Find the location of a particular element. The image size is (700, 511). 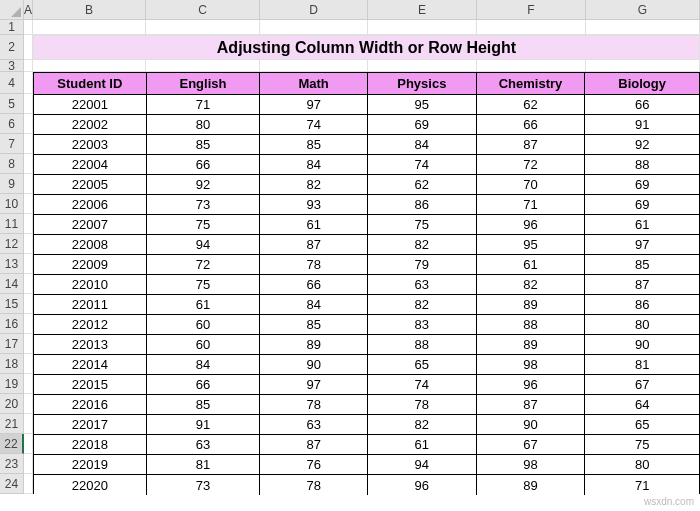

table-cell: 22020 is located at coordinates (90, 485).